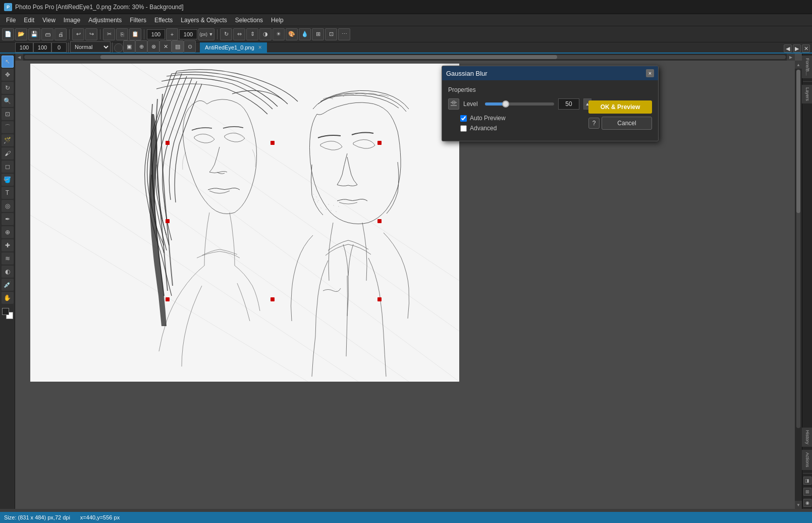 The height and width of the screenshot is (523, 812). Describe the element at coordinates (506, 104) in the screenshot. I see `slider-thumb` at that location.